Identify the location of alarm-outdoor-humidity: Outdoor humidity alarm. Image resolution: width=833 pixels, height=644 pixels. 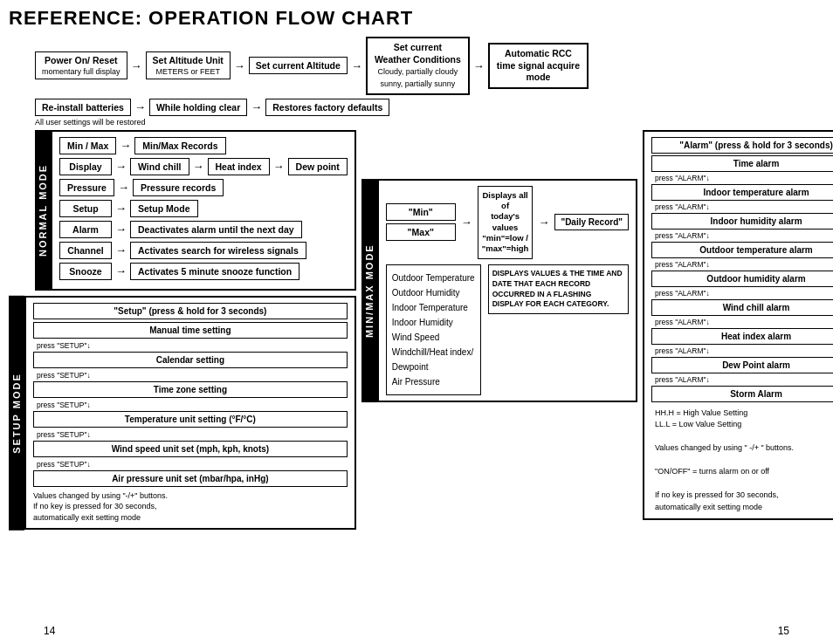
(742, 279).